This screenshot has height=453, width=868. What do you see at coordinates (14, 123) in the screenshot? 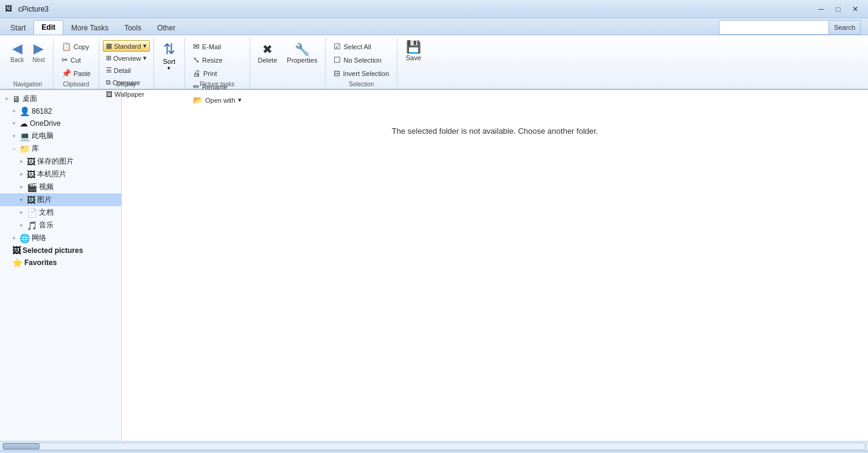
I see `expand-icon-onedrive: +` at bounding box center [14, 123].